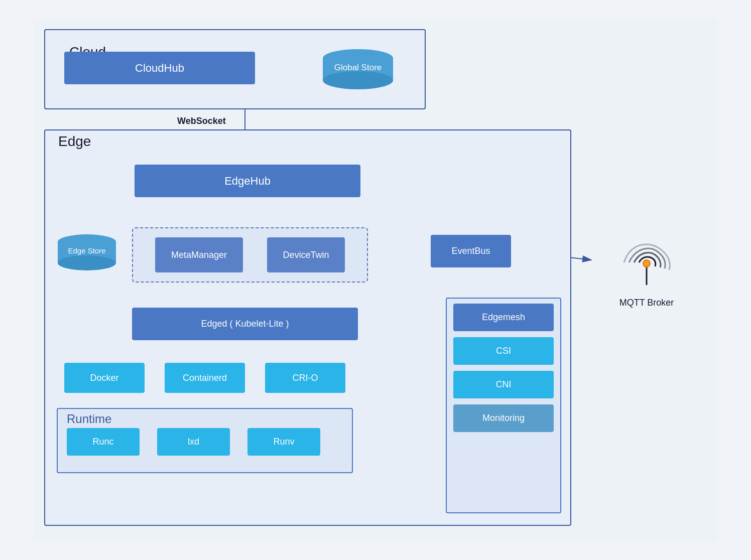 This screenshot has width=751, height=560. What do you see at coordinates (305, 378) in the screenshot?
I see `crio-label: CRI-O` at bounding box center [305, 378].